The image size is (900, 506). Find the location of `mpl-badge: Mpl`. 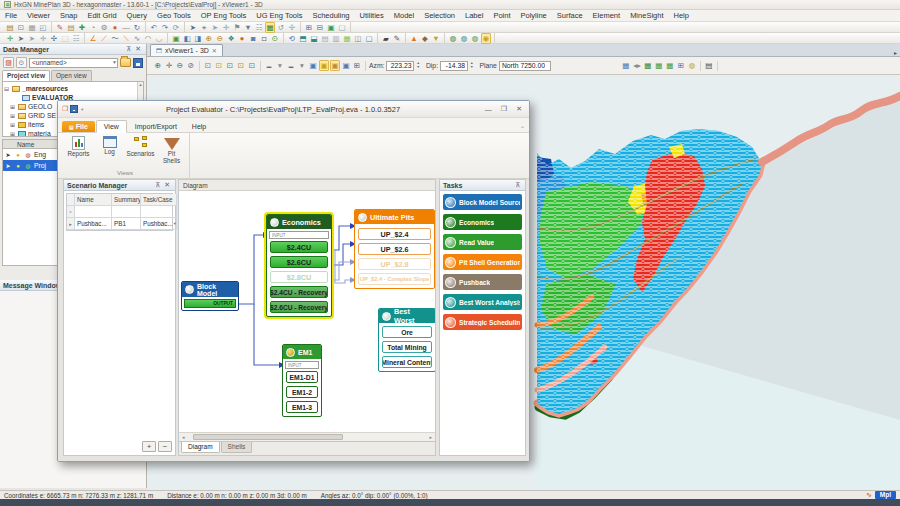

mpl-badge: Mpl is located at coordinates (886, 495).